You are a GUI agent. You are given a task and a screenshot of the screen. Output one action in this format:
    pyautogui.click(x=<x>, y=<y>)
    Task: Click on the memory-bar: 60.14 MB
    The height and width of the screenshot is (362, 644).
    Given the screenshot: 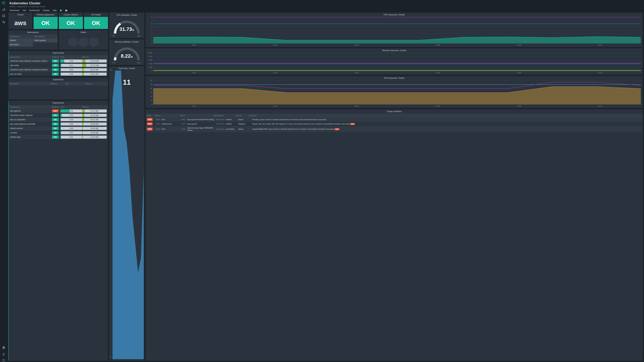 What is the action you would take?
    pyautogui.click(x=94, y=70)
    